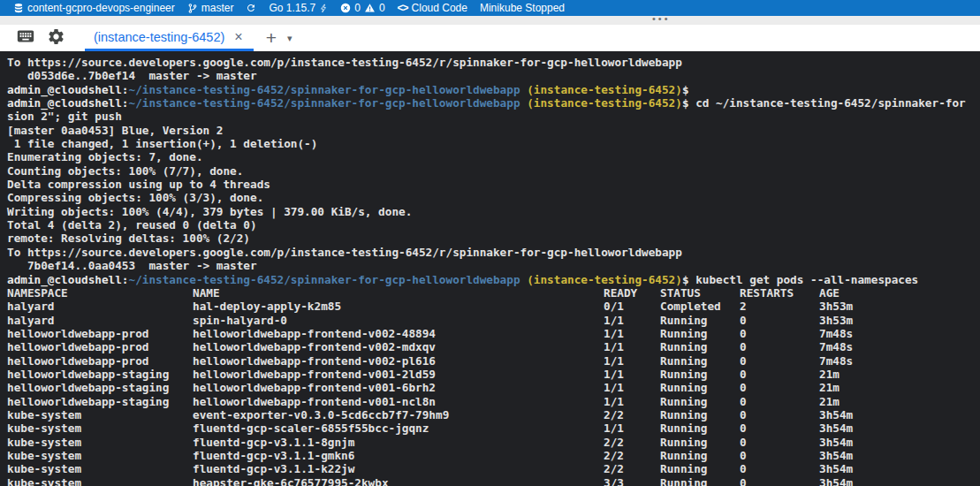  What do you see at coordinates (522, 8) in the screenshot?
I see `status-minikube-label: Minikube Stopped` at bounding box center [522, 8].